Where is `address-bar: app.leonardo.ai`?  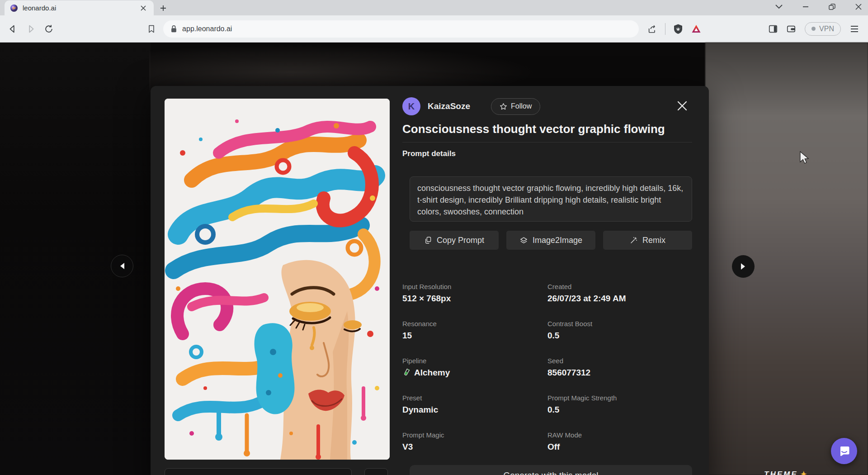 address-bar: app.leonardo.ai is located at coordinates (401, 29).